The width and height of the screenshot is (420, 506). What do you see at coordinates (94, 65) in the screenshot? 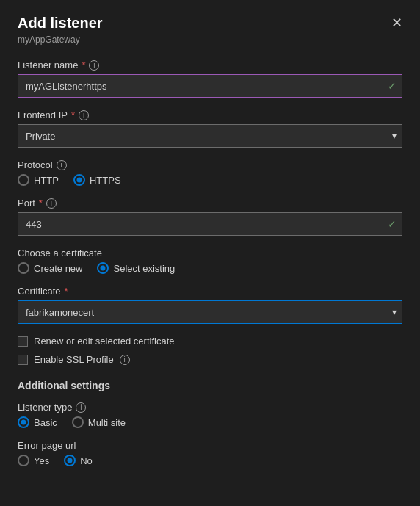
I see `listener-name-info-icon: i` at bounding box center [94, 65].